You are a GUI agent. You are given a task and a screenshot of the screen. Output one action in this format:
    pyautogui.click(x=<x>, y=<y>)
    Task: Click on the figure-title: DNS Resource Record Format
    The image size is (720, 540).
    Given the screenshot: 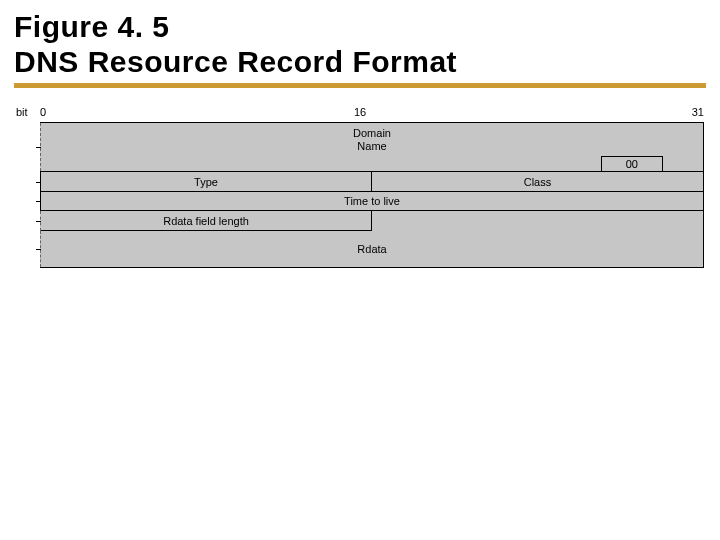 What is the action you would take?
    pyautogui.click(x=360, y=62)
    